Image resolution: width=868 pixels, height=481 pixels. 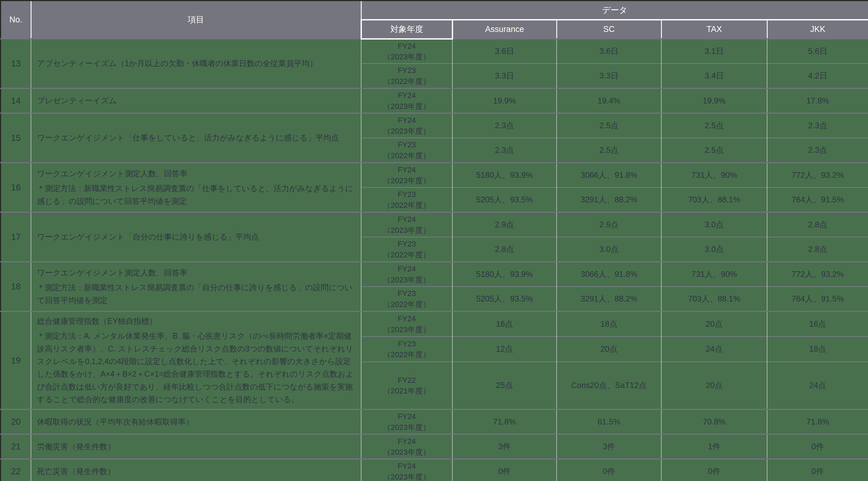 What do you see at coordinates (16, 287) in the screenshot?
I see `row-number-cell: 18` at bounding box center [16, 287].